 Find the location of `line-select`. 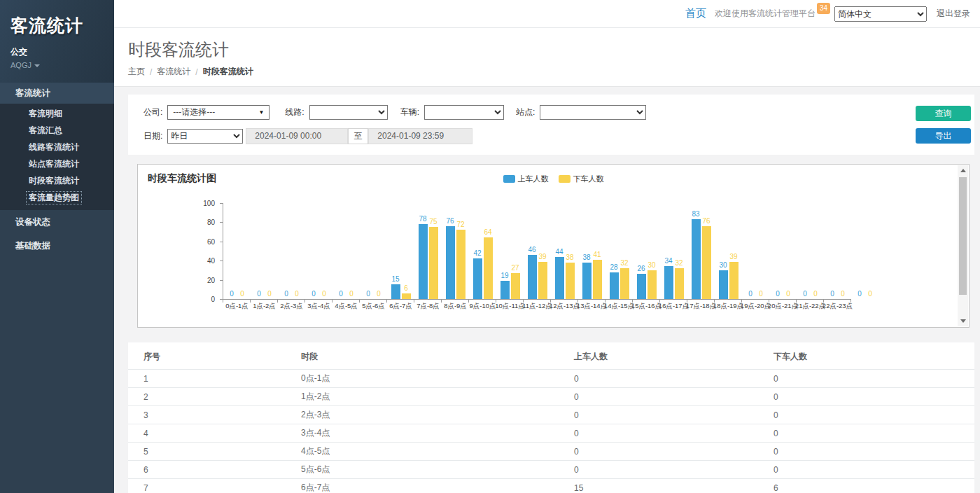

line-select is located at coordinates (349, 112).